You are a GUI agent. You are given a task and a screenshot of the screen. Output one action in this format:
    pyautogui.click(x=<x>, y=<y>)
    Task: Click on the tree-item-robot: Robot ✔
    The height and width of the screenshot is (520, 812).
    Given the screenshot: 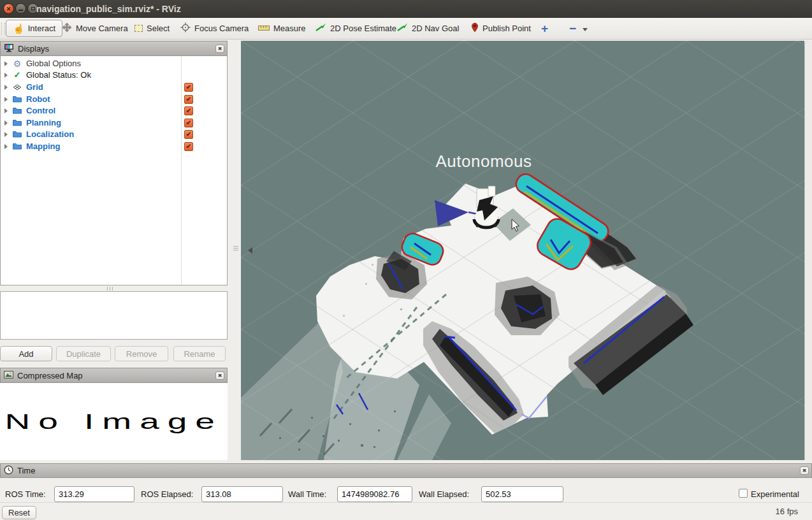 What is the action you would take?
    pyautogui.click(x=113, y=99)
    